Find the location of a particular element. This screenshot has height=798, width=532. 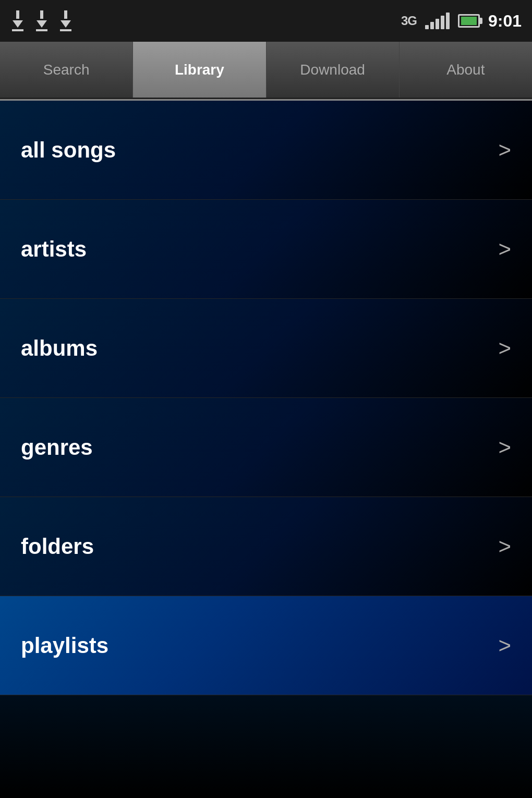

tab-search: Search is located at coordinates (67, 70).